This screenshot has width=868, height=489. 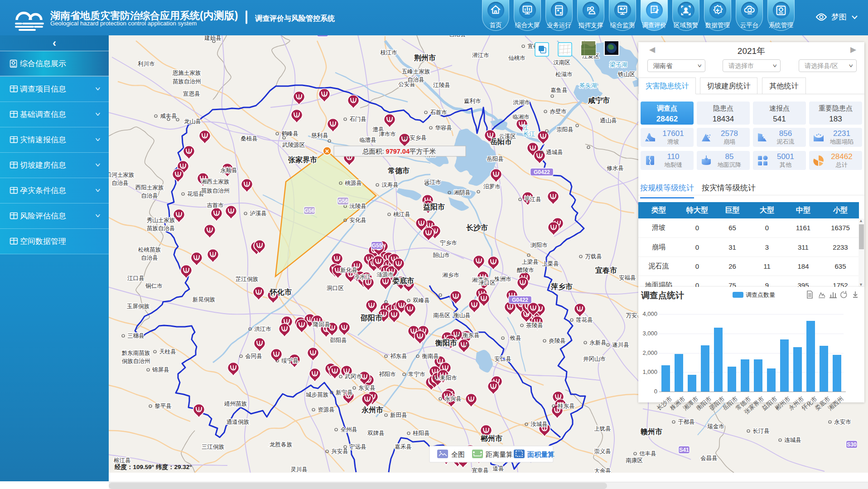 I want to click on svg-text: 鹤峰县, so click(x=290, y=134).